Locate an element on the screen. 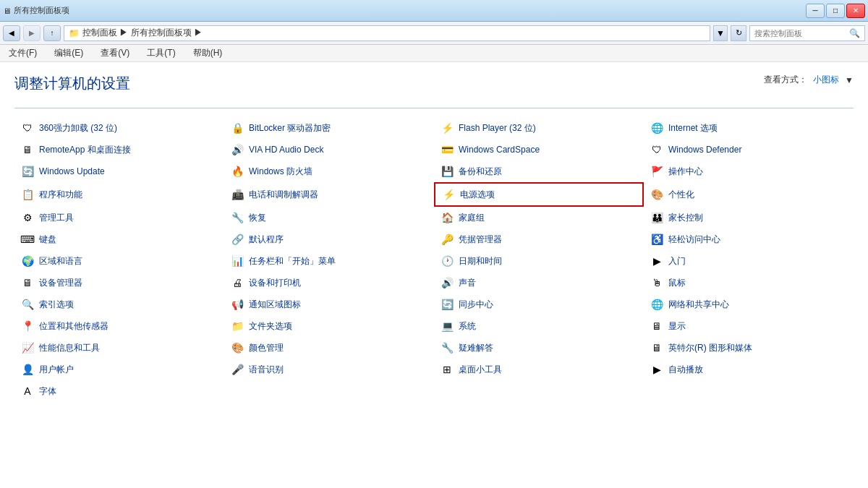 This screenshot has width=868, height=488. item-personalization: 🎨个性化 is located at coordinates (749, 194).